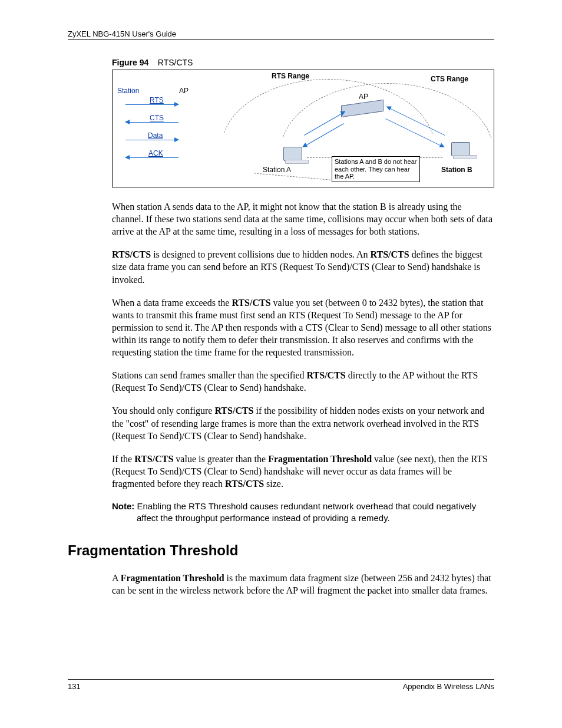  I want to click on label-rts-range: RTS Range, so click(290, 76).